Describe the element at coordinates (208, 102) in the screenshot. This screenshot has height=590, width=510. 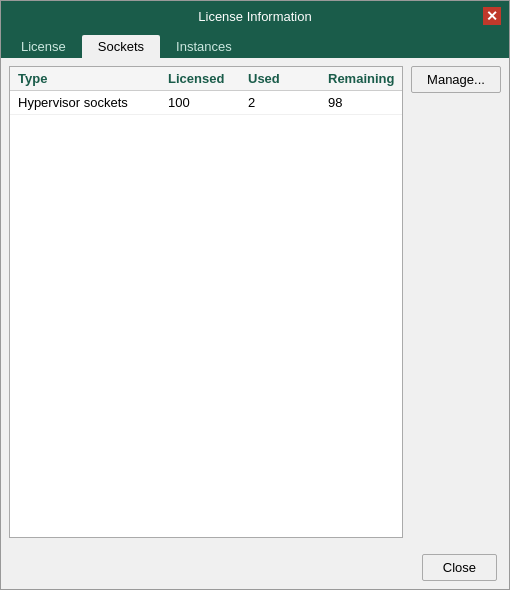
I see `cell-licensed: 100` at that location.